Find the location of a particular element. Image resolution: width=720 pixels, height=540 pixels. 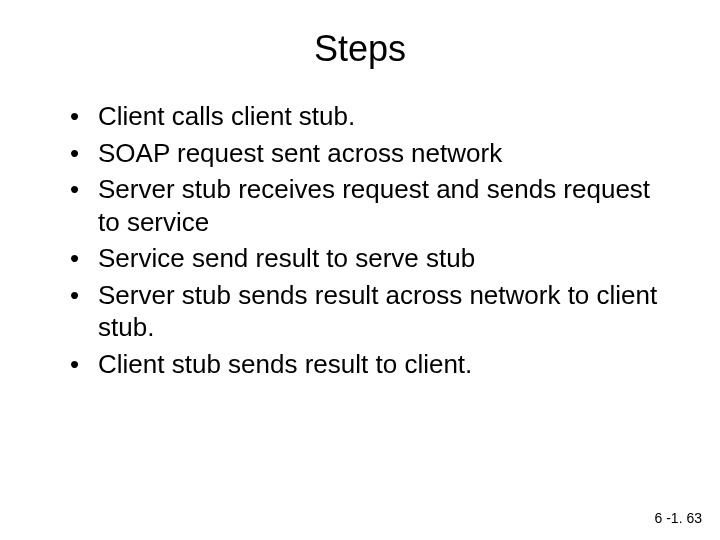

bullet-text: Server stub receives request and sends r… is located at coordinates (374, 206).